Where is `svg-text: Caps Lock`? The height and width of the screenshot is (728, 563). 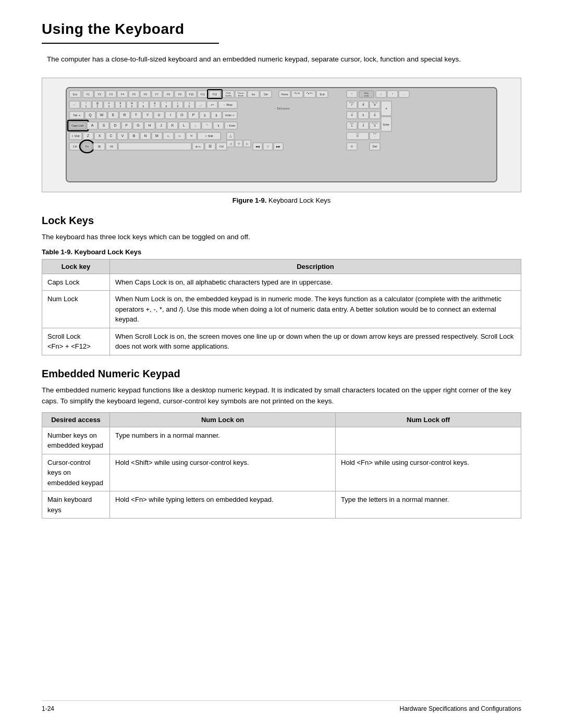 svg-text: Caps Lock is located at coordinates (78, 126).